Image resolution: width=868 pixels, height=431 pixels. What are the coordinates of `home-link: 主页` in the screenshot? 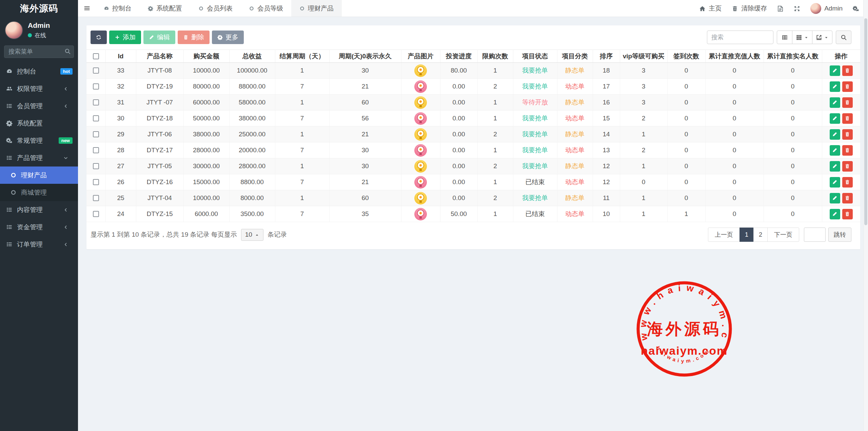 It's located at (710, 8).